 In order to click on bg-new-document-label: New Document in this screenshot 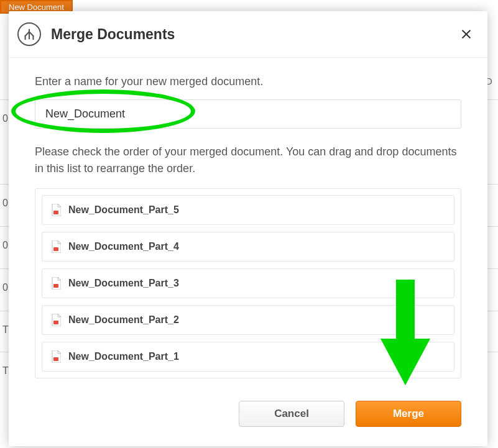, I will do `click(36, 7)`.